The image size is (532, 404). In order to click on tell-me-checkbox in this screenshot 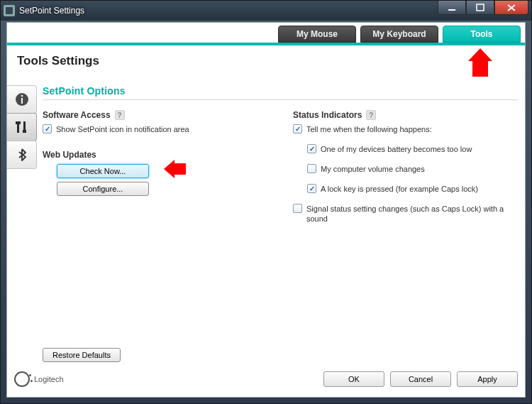, I will do `click(298, 129)`.